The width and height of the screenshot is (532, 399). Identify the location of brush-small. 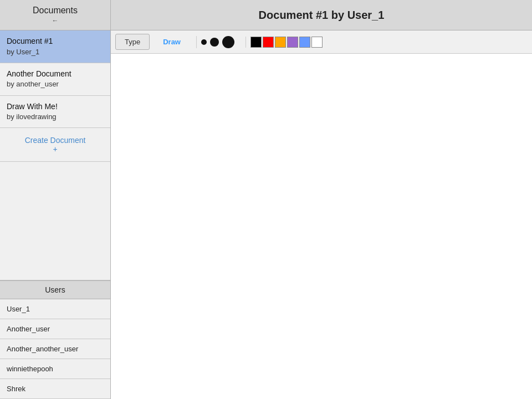
(204, 42).